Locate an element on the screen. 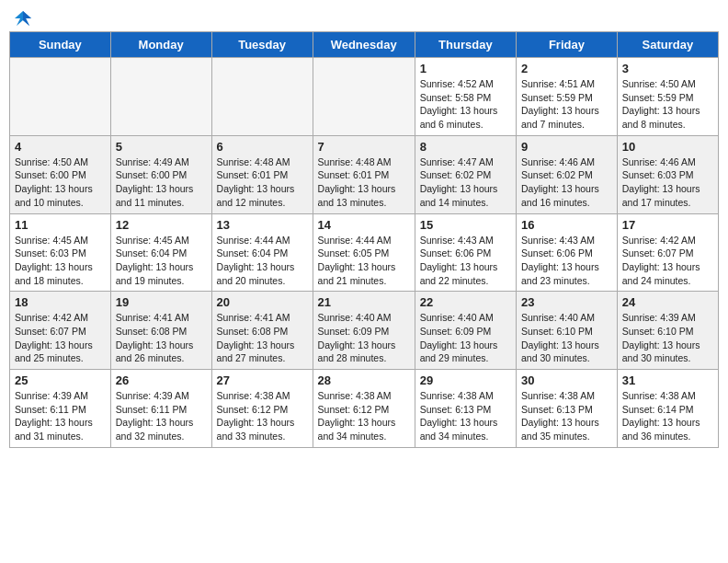 Image resolution: width=728 pixels, height=563 pixels. weekday-header-monday: Monday is located at coordinates (161, 45).